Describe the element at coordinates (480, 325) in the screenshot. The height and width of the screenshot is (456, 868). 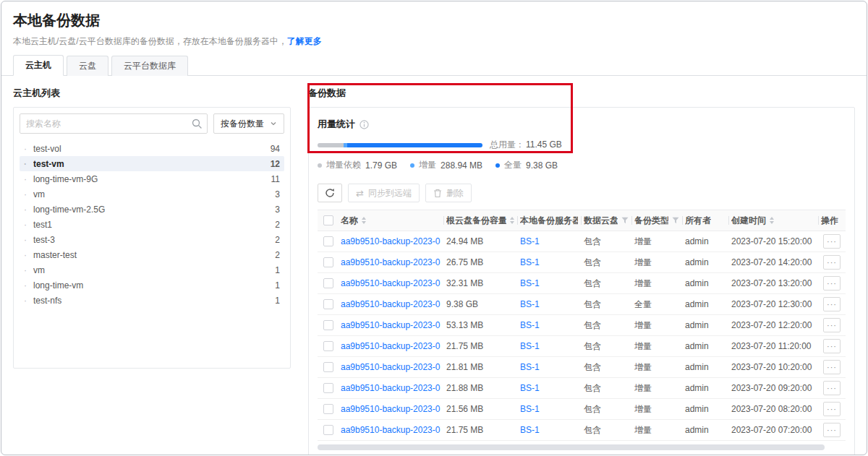
I see `backup-size: 53.13 MB` at that location.